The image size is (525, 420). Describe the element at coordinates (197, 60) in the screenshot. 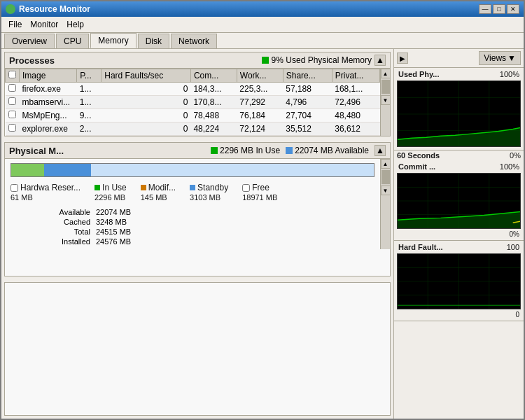

I see `processes-header: Processes 9% Used Physical Memory ▲` at that location.